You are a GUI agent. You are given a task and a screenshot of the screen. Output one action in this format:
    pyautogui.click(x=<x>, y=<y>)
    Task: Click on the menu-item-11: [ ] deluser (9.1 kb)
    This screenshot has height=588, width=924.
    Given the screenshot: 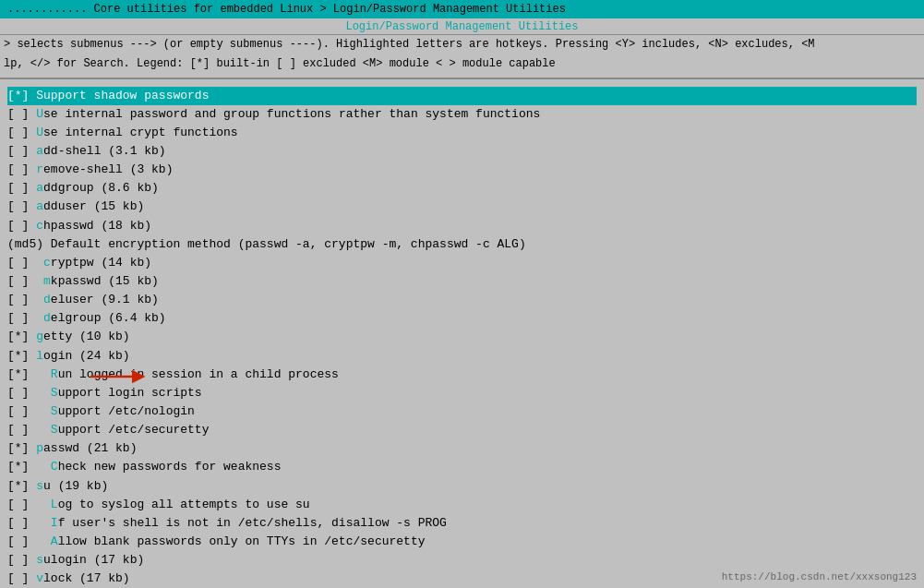 What is the action you would take?
    pyautogui.click(x=462, y=300)
    